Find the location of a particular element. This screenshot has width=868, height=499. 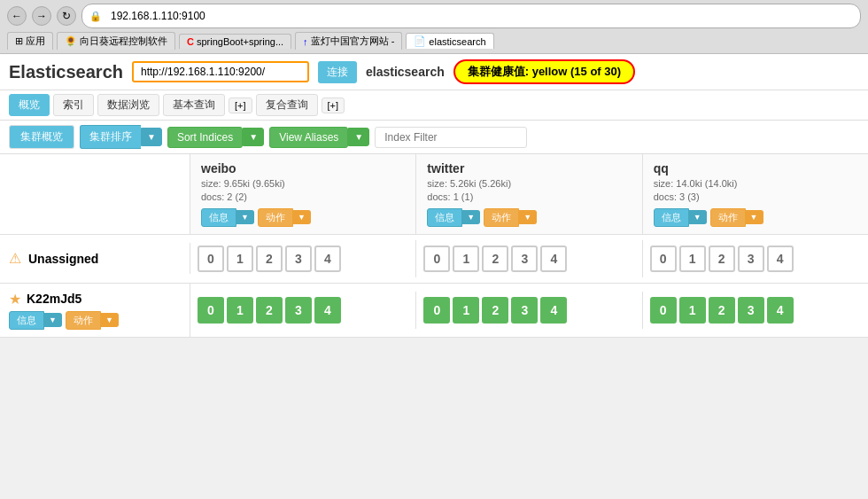

sunflower-icon: 🌻 is located at coordinates (71, 41).